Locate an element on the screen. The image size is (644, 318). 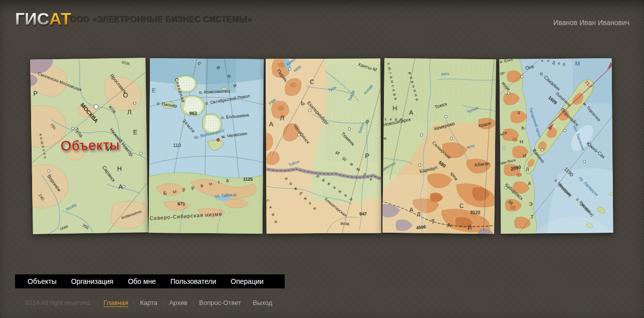
map-image-ural: Камскоевдхр.ПермьХанты-МСЬЛАТураТавдаКон… is located at coordinates (324, 145).